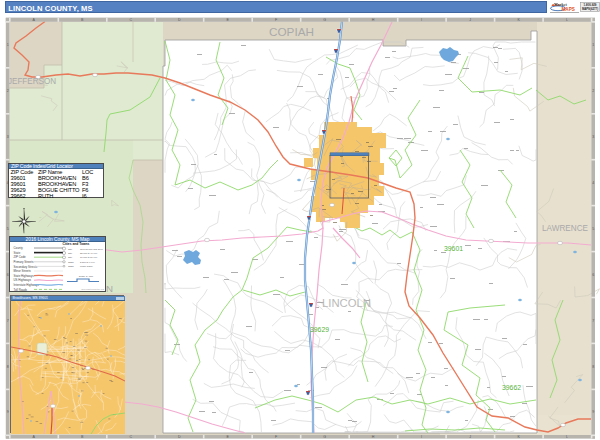  What do you see at coordinates (89, 254) in the screenshot?
I see `svg-text: 25,000 to 49,999` at bounding box center [89, 254].